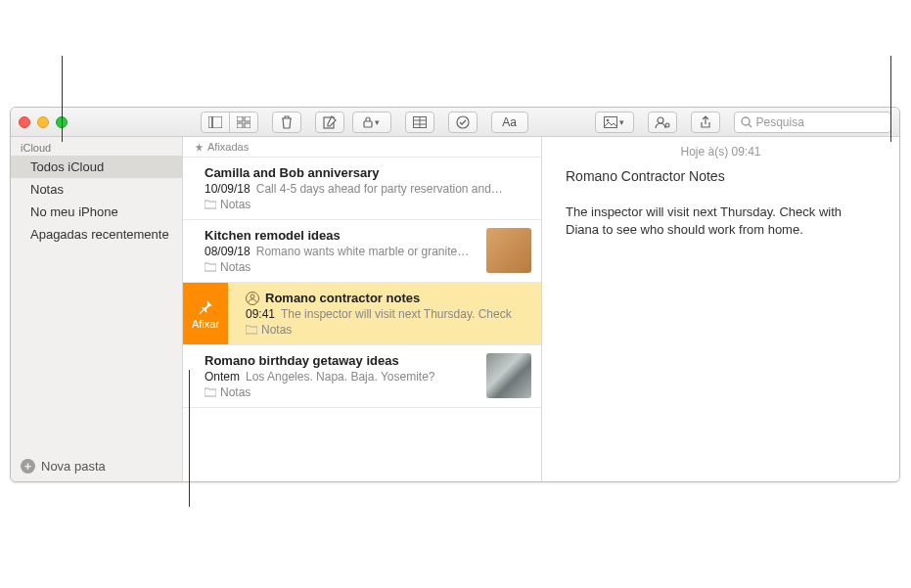 This screenshot has width=911, height=588. Describe the element at coordinates (707, 221) in the screenshot. I see `note-body: The inspector will visit next Thursday. …` at that location.